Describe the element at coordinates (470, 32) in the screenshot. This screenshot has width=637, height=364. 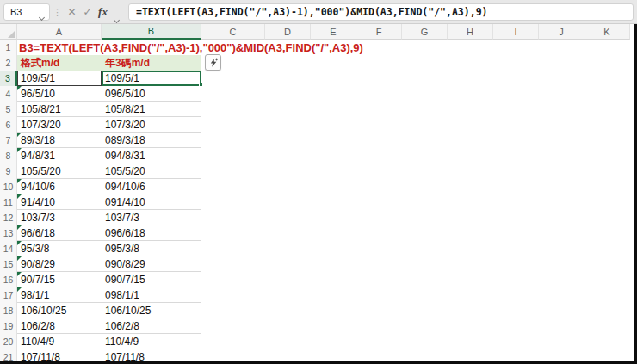
I see `column-header-H: H` at that location.